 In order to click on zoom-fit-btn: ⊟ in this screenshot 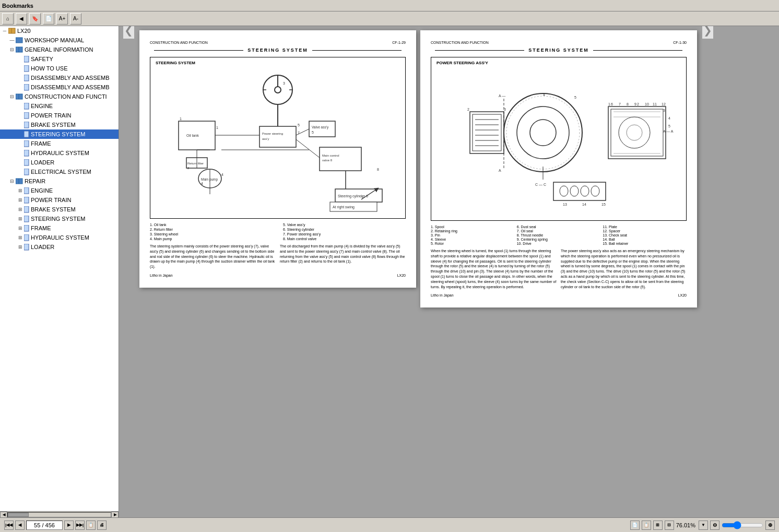, I will do `click(669, 525)`.